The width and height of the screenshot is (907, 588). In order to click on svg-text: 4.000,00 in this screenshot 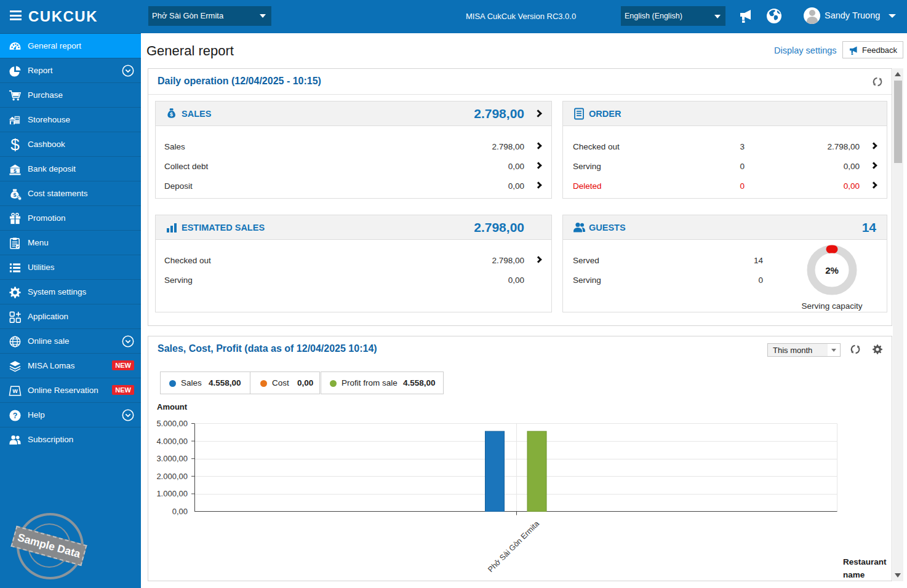, I will do `click(172, 442)`.